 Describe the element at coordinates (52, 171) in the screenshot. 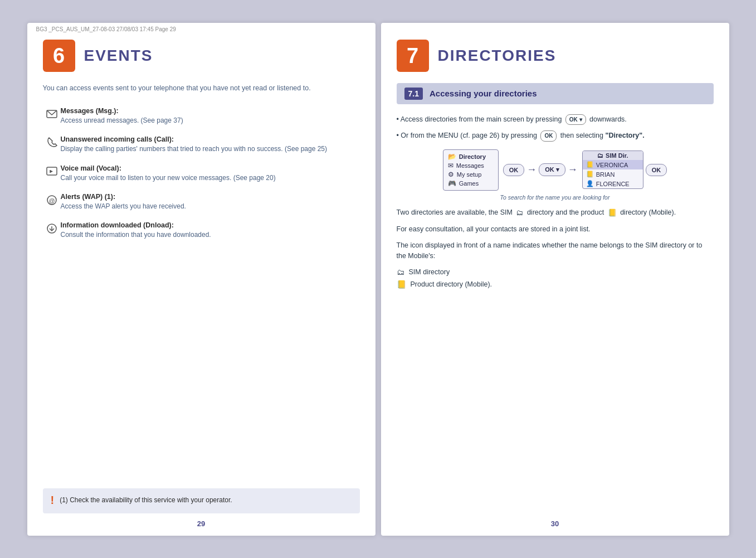

I see `voicemail-icon` at that location.